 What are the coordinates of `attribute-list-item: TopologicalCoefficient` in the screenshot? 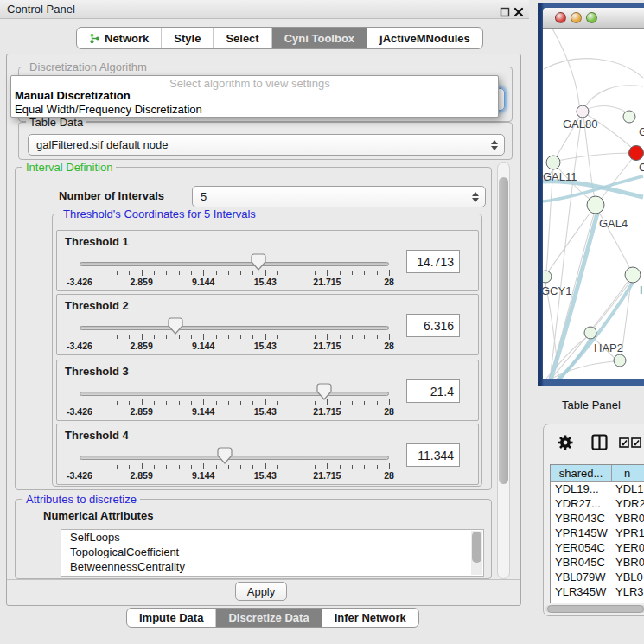 It's located at (272, 552).